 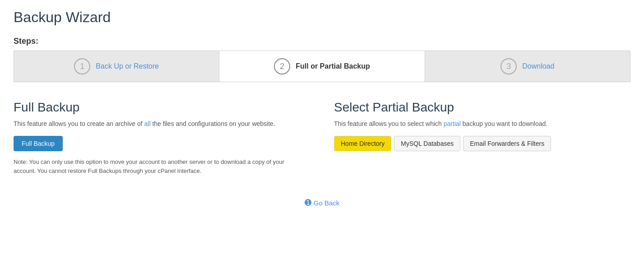 What do you see at coordinates (427, 144) in the screenshot?
I see `partial-mysql-button: MySQL Databases` at bounding box center [427, 144].